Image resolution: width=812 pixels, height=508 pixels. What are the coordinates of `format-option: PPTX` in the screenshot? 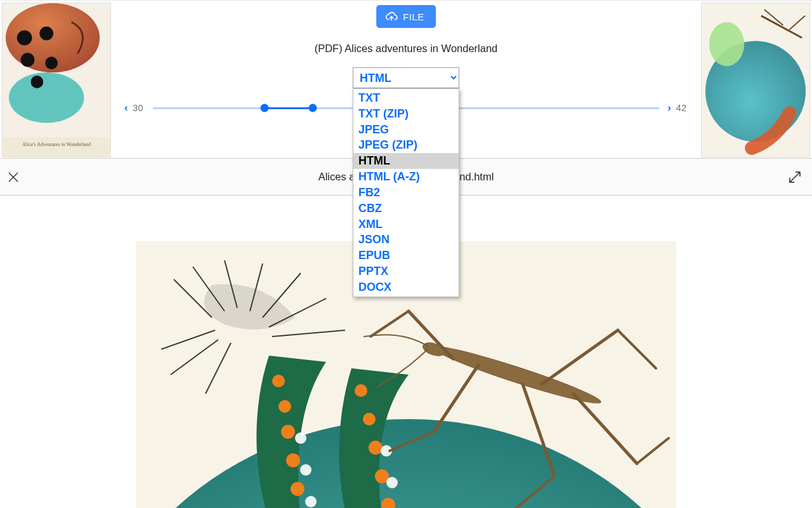 It's located at (406, 272).